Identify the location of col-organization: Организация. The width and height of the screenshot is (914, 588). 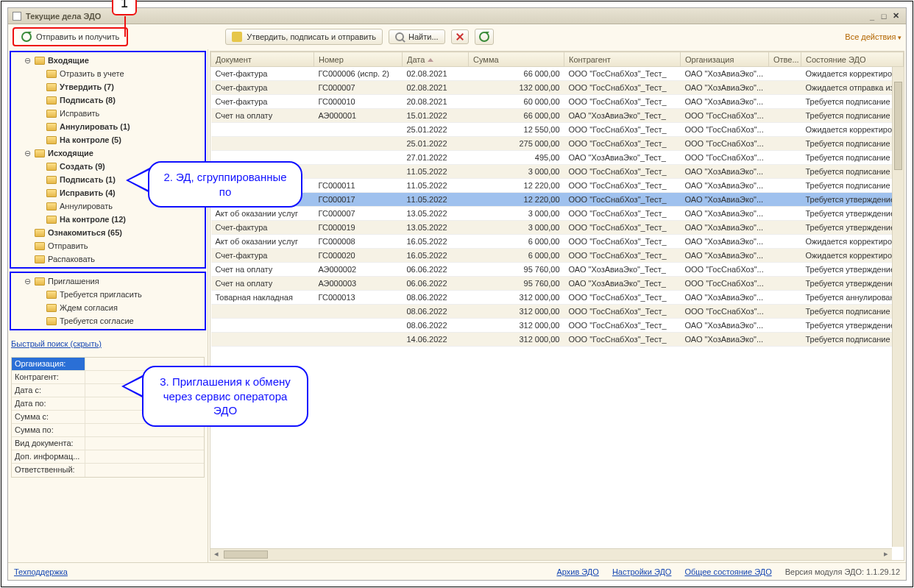
(725, 60).